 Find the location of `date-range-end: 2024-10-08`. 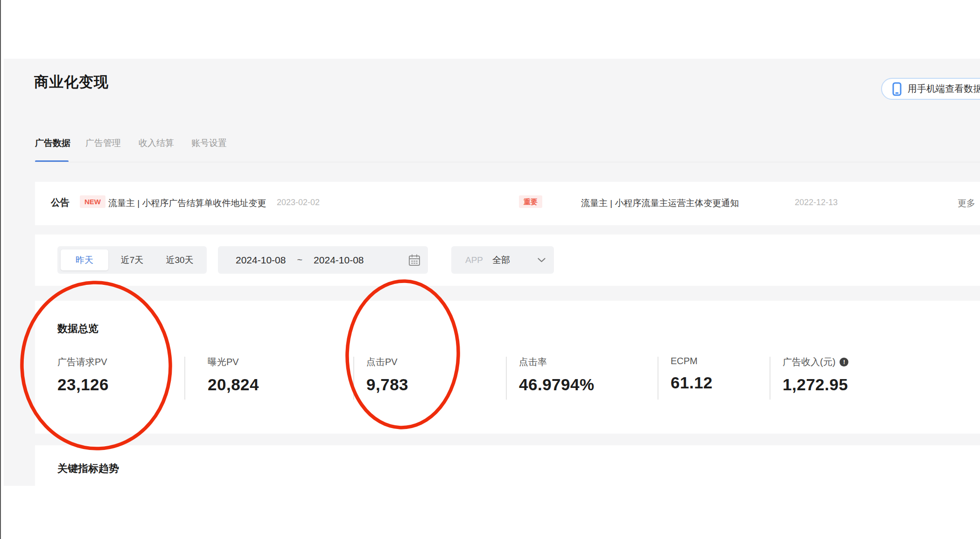

date-range-end: 2024-10-08 is located at coordinates (339, 260).